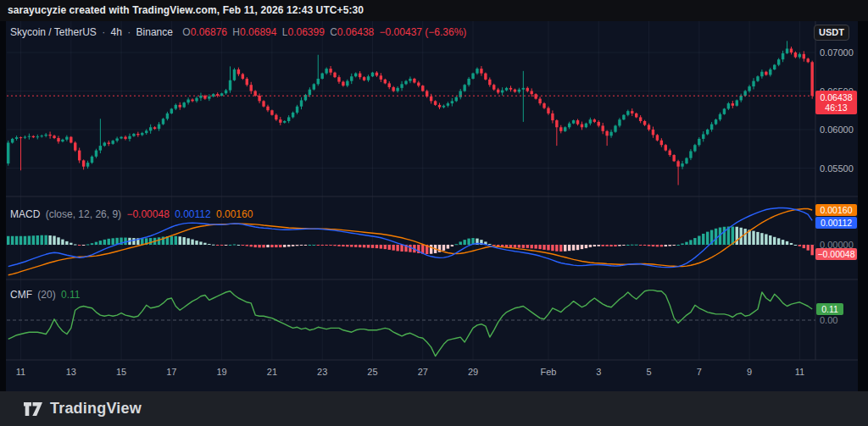  Describe the element at coordinates (3, 207) in the screenshot. I see `left-gutter` at that location.